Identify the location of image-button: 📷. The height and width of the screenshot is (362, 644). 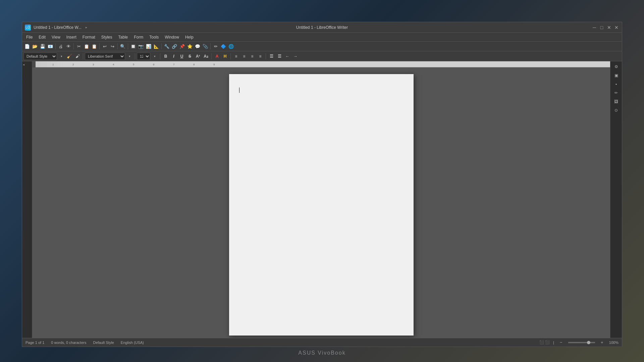
(141, 46).